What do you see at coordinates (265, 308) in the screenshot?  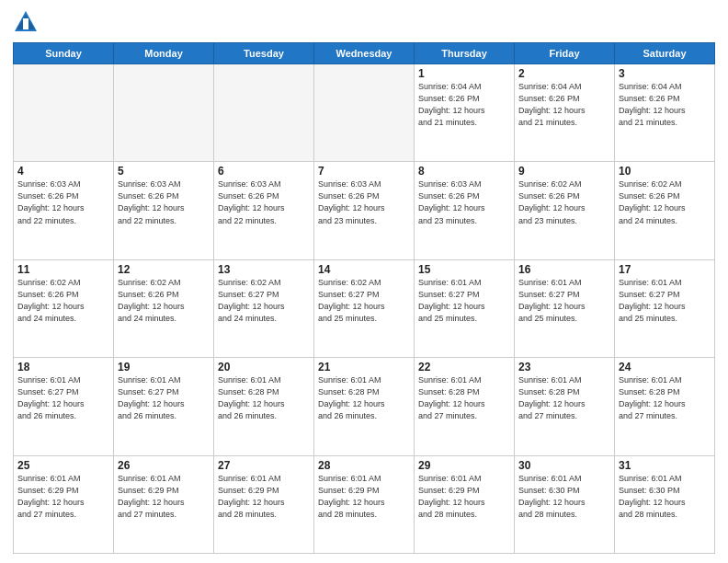 I see `calendar-cell: 13Sunrise: 6:02 AM Sunset: 6:27 PM Dayli…` at bounding box center [265, 308].